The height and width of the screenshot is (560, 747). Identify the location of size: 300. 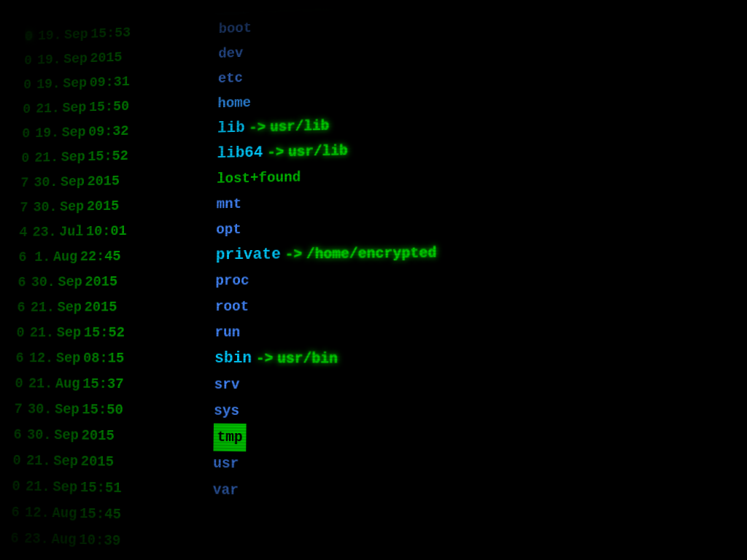
(18, 486).